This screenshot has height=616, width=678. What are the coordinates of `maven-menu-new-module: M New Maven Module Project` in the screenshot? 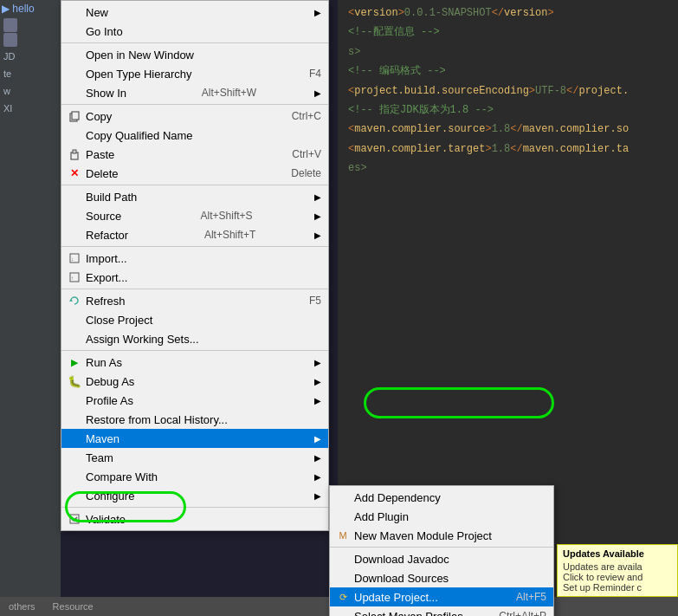 It's located at (442, 535).